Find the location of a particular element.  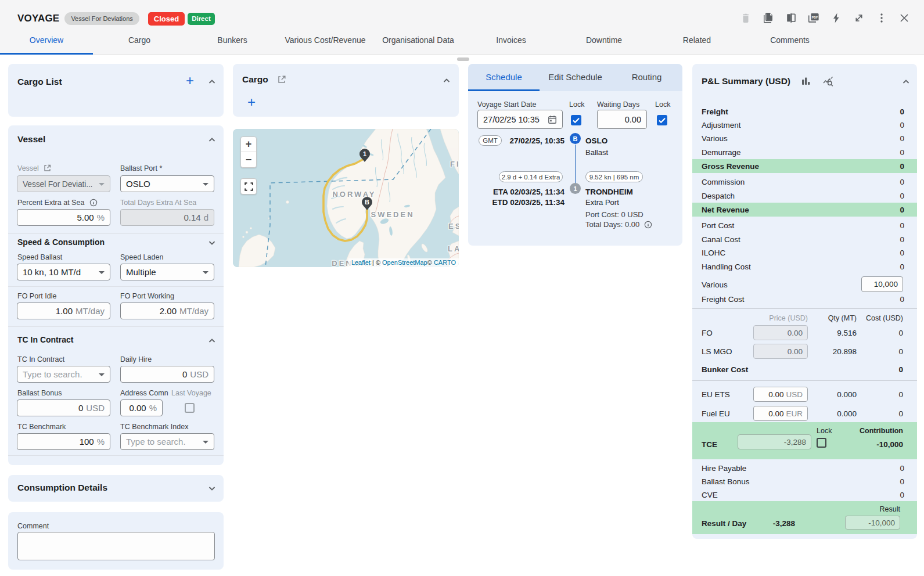

status-badge: Closed is located at coordinates (166, 19).